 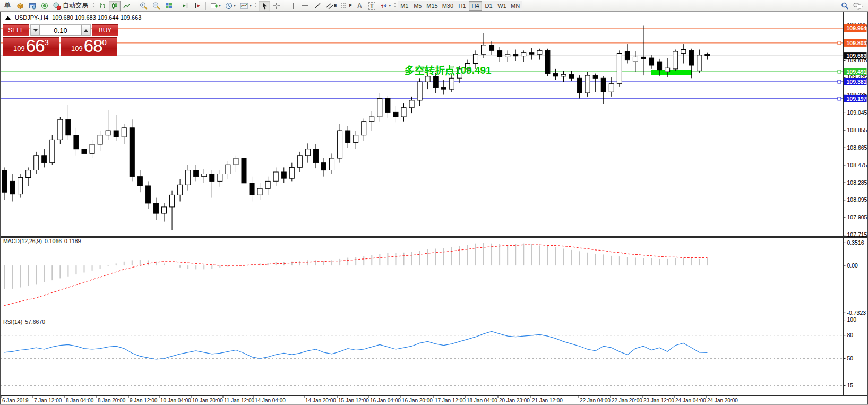 What do you see at coordinates (264, 6) in the screenshot?
I see `cursor-arrow-icon` at bounding box center [264, 6].